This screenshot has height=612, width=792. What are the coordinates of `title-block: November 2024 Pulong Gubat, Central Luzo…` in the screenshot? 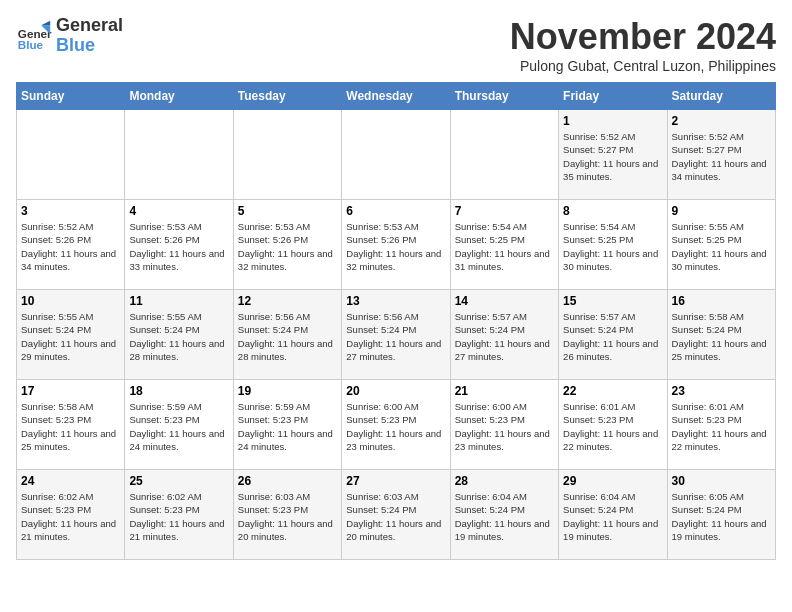 It's located at (643, 45).